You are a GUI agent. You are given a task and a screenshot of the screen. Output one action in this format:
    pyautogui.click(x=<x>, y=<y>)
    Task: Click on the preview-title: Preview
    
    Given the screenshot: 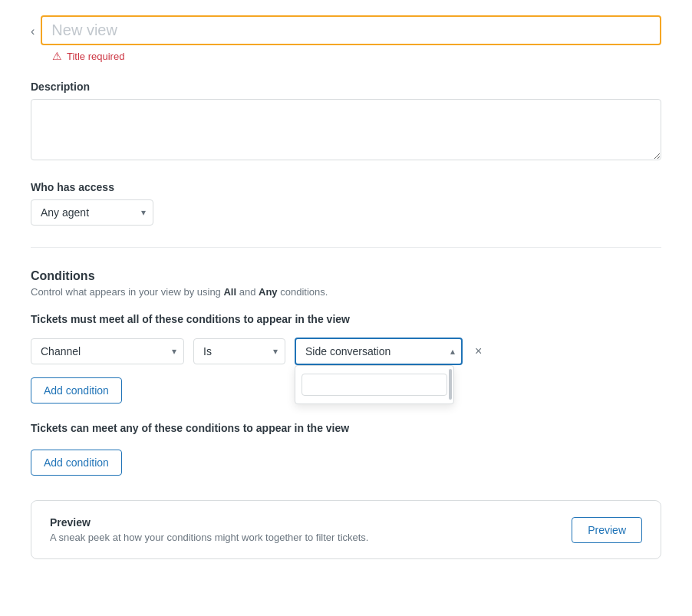 What is the action you would take?
    pyautogui.click(x=311, y=522)
    